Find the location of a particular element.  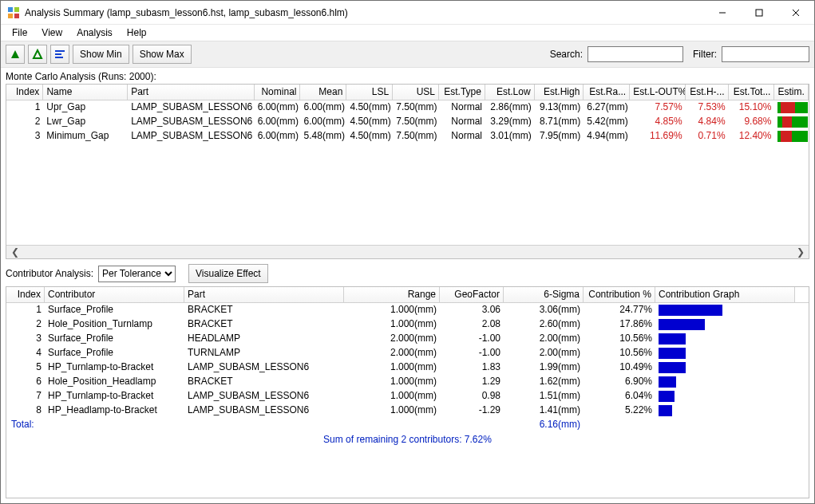

scroll-right-icon: ❯ is located at coordinates (800, 252).